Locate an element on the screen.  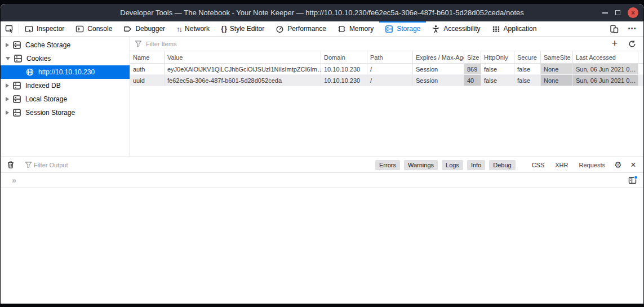
sidebar-item-indexed-db: Indexed DB is located at coordinates (65, 86).